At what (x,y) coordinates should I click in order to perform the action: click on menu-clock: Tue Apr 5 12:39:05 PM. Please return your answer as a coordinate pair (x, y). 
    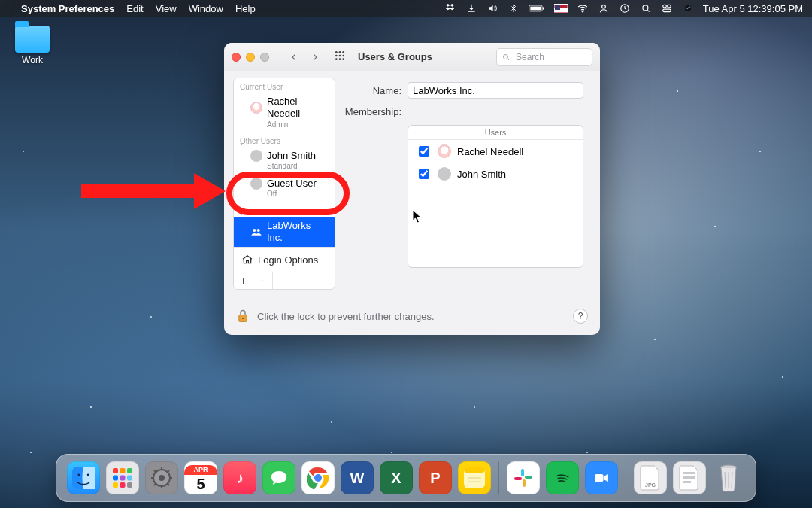
    Looking at the image, I should click on (753, 9).